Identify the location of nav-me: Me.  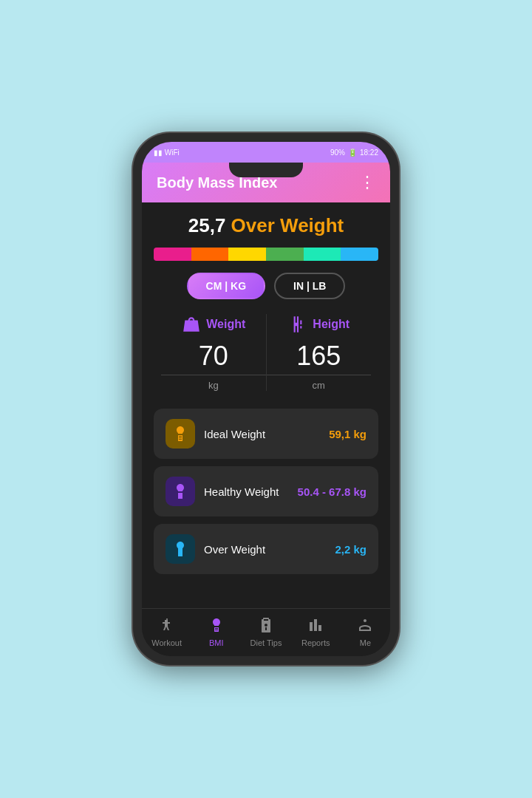
(365, 631).